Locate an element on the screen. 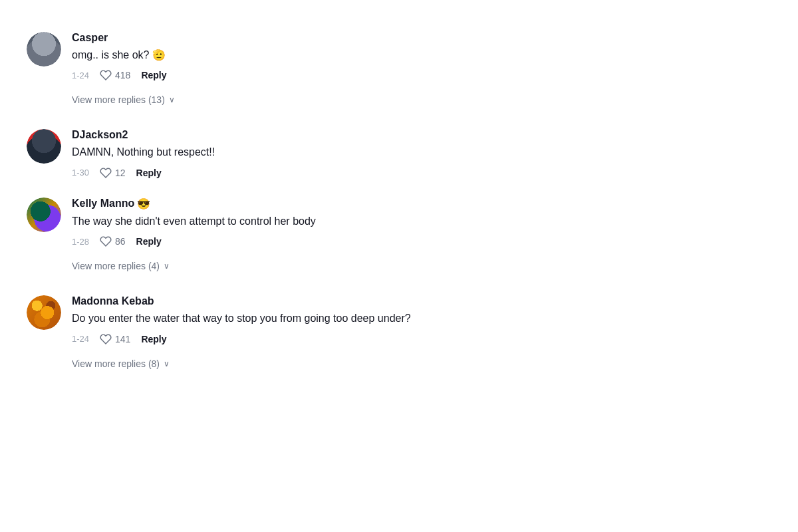 Image resolution: width=798 pixels, height=532 pixels. comment-item: Kelly Manno 😎 The way she didn't even at… is located at coordinates (399, 219).